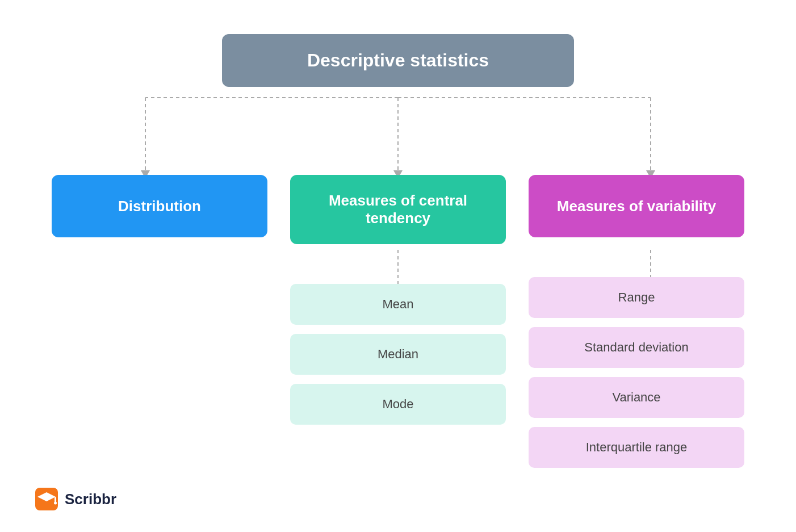  What do you see at coordinates (160, 206) in the screenshot?
I see `distribution-box: Distribution` at bounding box center [160, 206].